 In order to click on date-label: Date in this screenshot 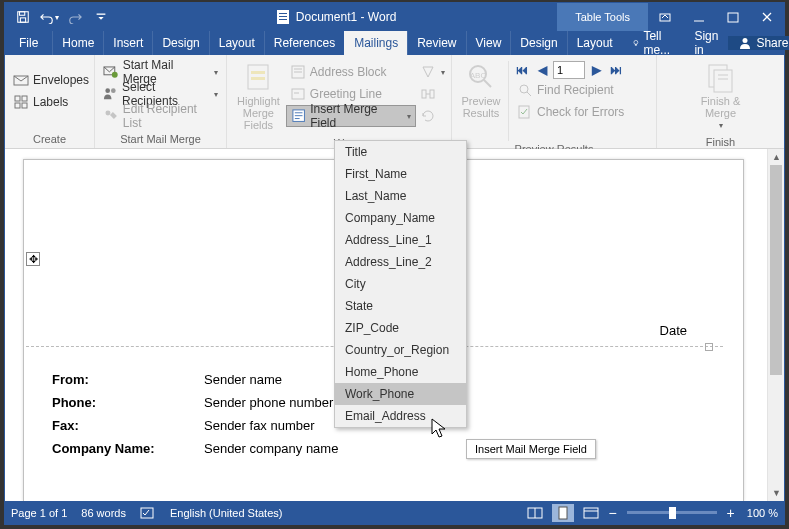, I will do `click(674, 330)`.